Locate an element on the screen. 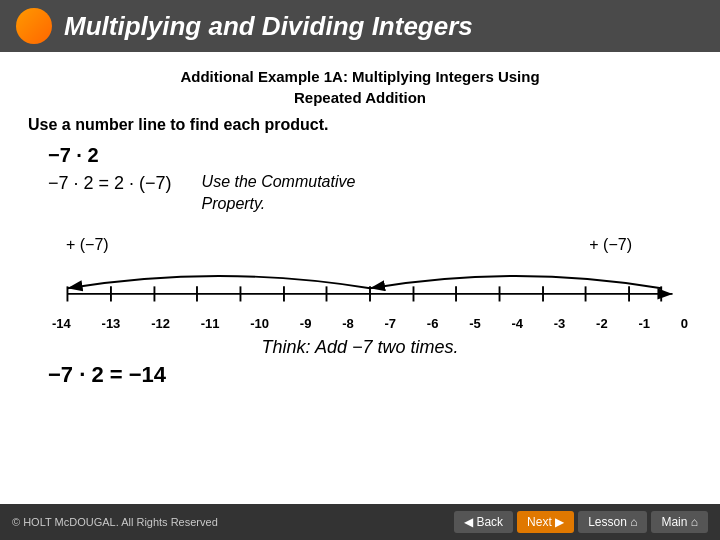 The height and width of the screenshot is (540, 720). num-label-6: -8 is located at coordinates (348, 324).